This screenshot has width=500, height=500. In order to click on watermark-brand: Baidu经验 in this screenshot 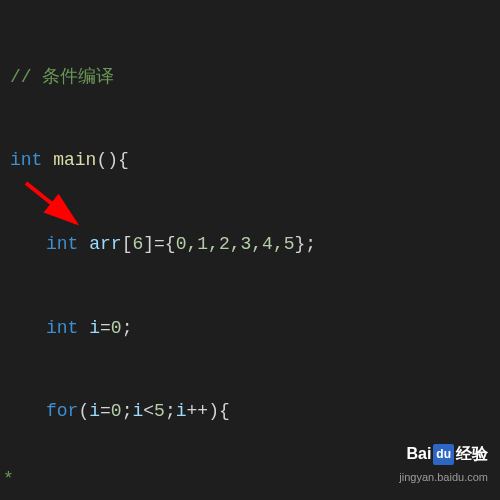, I will do `click(444, 454)`.